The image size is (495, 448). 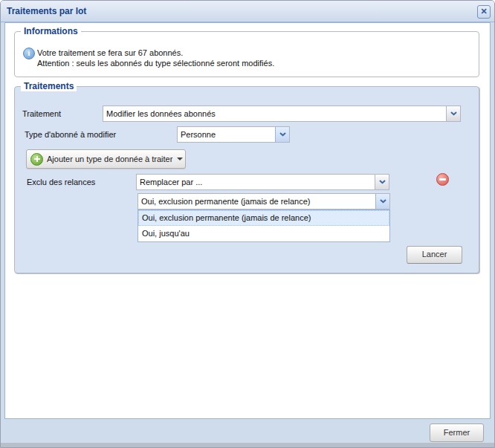 What do you see at coordinates (456, 432) in the screenshot?
I see `fermer-button: Fermer` at bounding box center [456, 432].